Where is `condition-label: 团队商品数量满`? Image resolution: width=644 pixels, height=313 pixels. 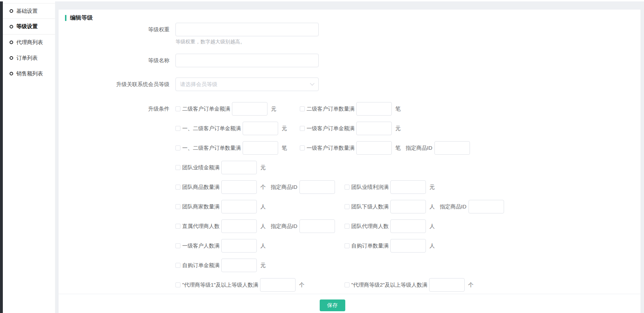 condition-label: 团队商品数量满 is located at coordinates (201, 187).